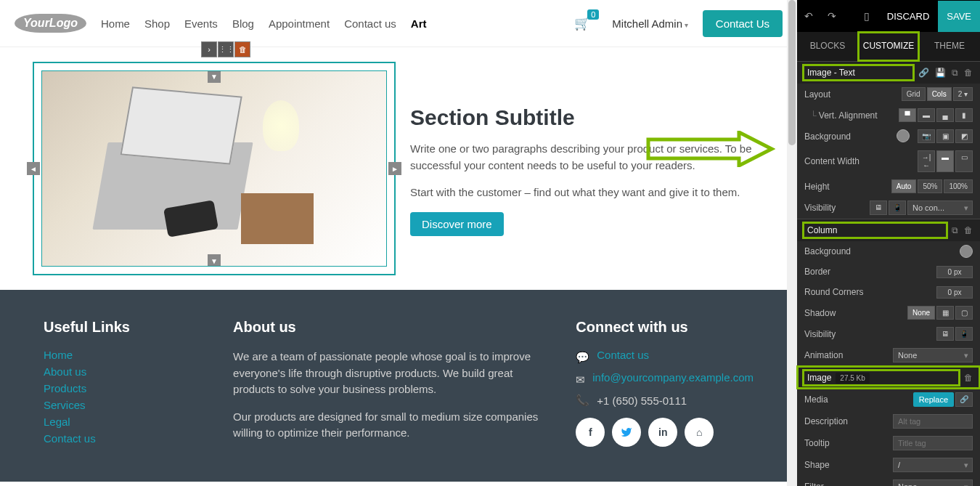 This screenshot has width=980, height=486. What do you see at coordinates (966, 251) in the screenshot?
I see `col-bg-color` at bounding box center [966, 251].